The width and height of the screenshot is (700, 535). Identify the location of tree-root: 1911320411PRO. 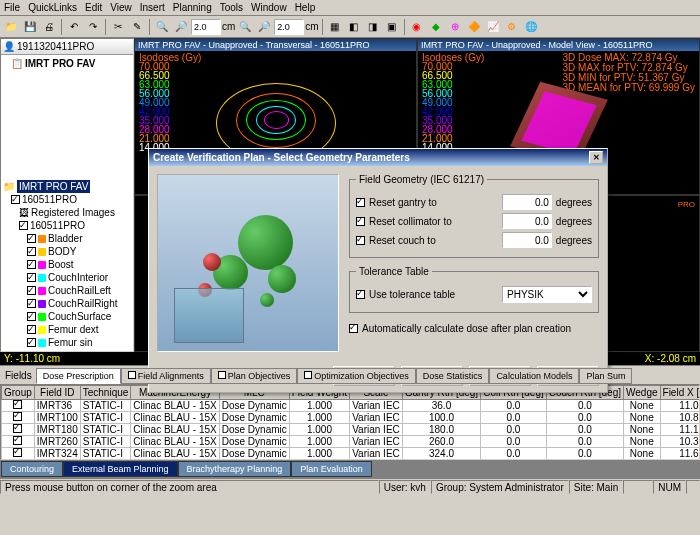
(56, 46).